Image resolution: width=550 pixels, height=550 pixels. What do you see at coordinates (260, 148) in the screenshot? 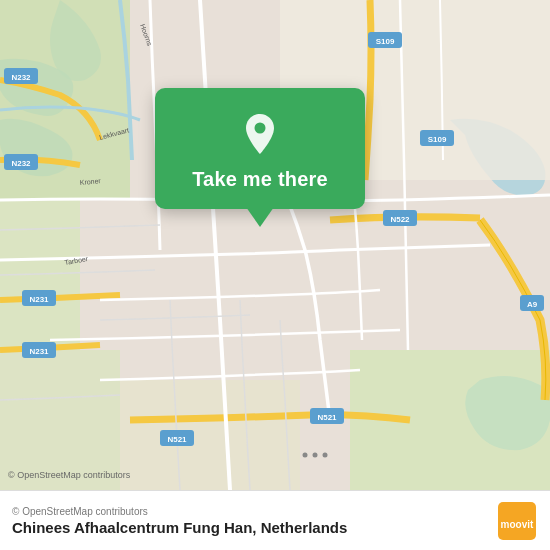
I see `navigation-popup: Take me there` at bounding box center [260, 148].